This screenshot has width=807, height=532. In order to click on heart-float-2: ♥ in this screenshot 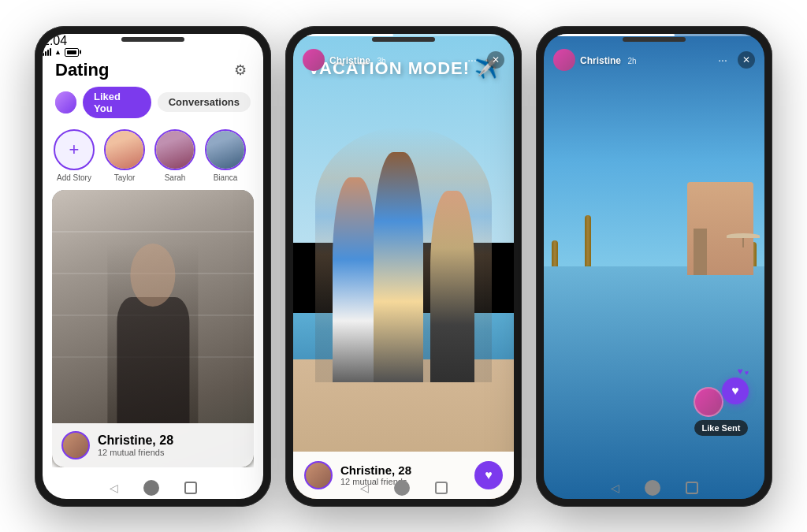, I will do `click(747, 373)`.